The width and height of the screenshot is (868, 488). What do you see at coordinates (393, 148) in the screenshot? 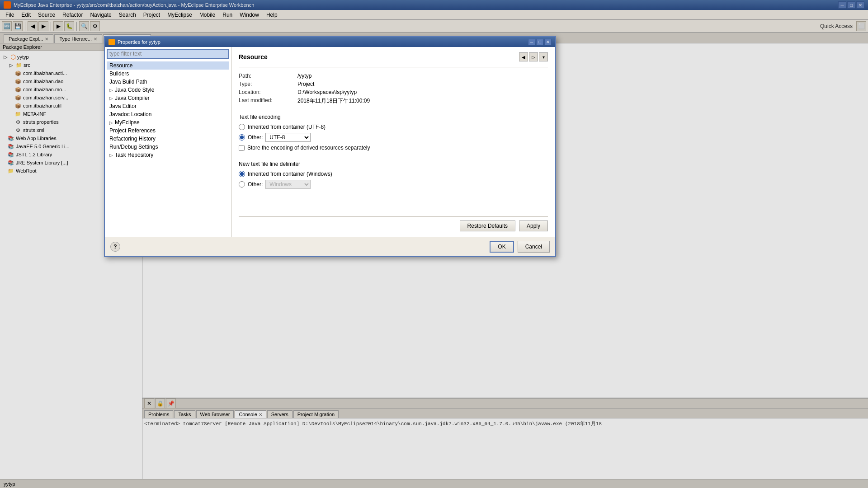
I see `store-encoding-row: Store the encoding of derived resources …` at bounding box center [393, 148].